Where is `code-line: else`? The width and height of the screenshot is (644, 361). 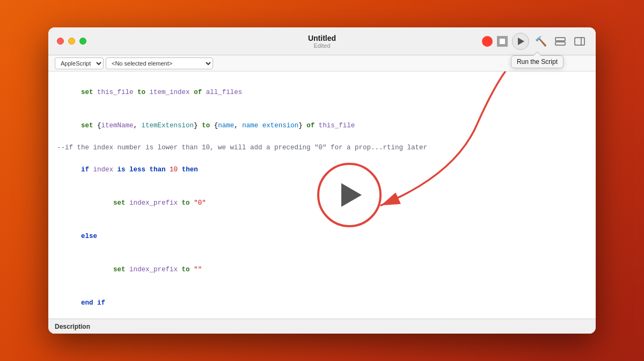 code-line: else is located at coordinates (322, 236).